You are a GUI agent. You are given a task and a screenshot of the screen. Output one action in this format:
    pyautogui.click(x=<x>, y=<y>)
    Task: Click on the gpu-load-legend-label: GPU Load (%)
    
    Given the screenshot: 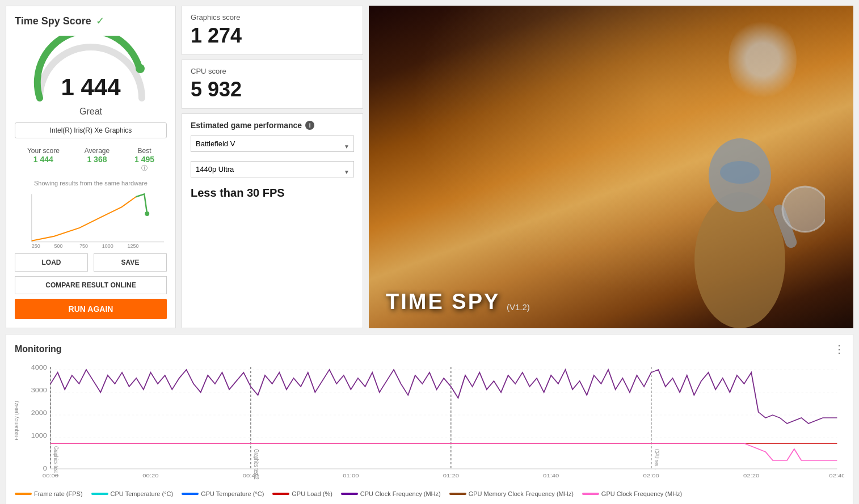 What is the action you would take?
    pyautogui.click(x=312, y=494)
    